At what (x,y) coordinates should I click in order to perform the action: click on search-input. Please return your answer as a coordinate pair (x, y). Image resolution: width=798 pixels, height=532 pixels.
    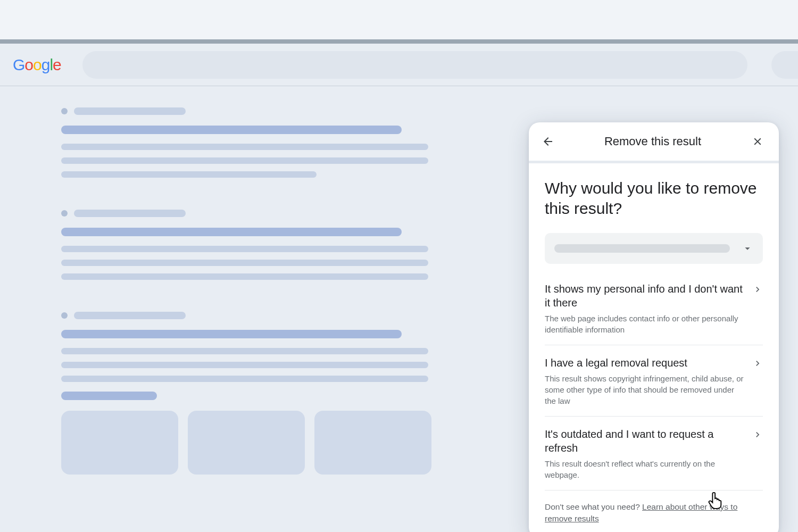
    Looking at the image, I should click on (415, 65).